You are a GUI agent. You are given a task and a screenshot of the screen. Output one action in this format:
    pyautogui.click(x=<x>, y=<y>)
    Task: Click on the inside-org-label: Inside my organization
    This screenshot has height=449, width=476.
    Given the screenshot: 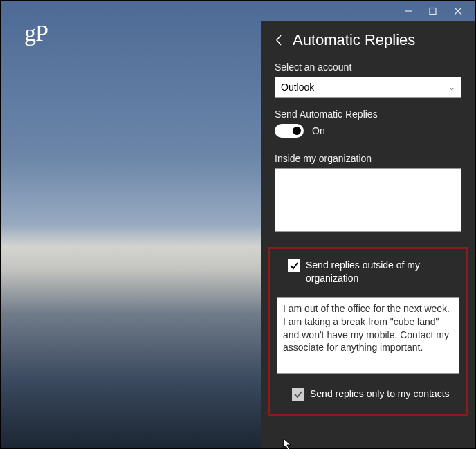 What is the action you would take?
    pyautogui.click(x=368, y=158)
    